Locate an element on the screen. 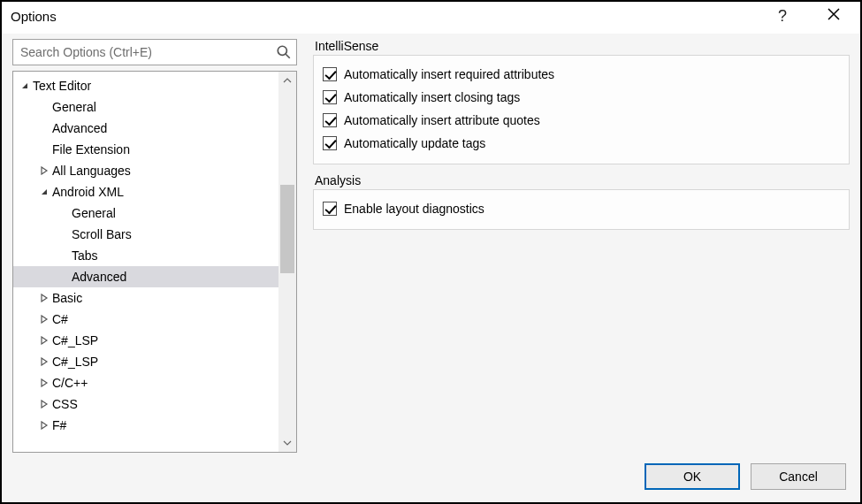  help-button: ? is located at coordinates (782, 16).